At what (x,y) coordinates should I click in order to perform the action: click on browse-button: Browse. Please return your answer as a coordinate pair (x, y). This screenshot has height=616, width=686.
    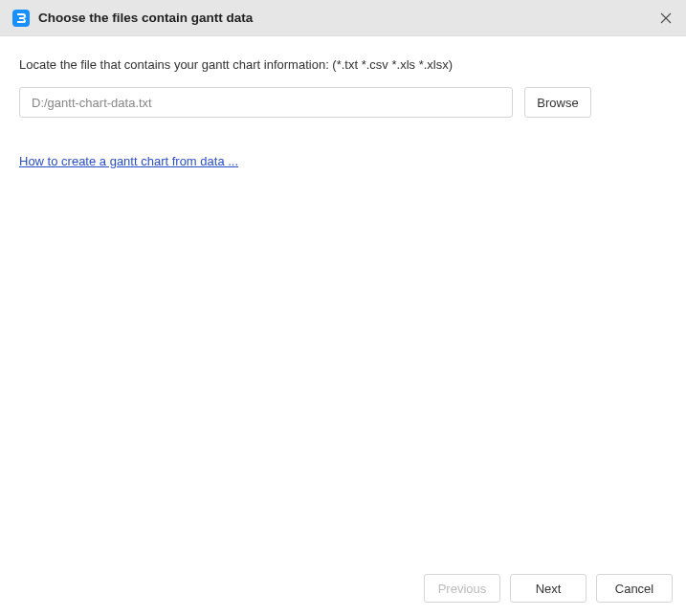
    Looking at the image, I should click on (558, 102).